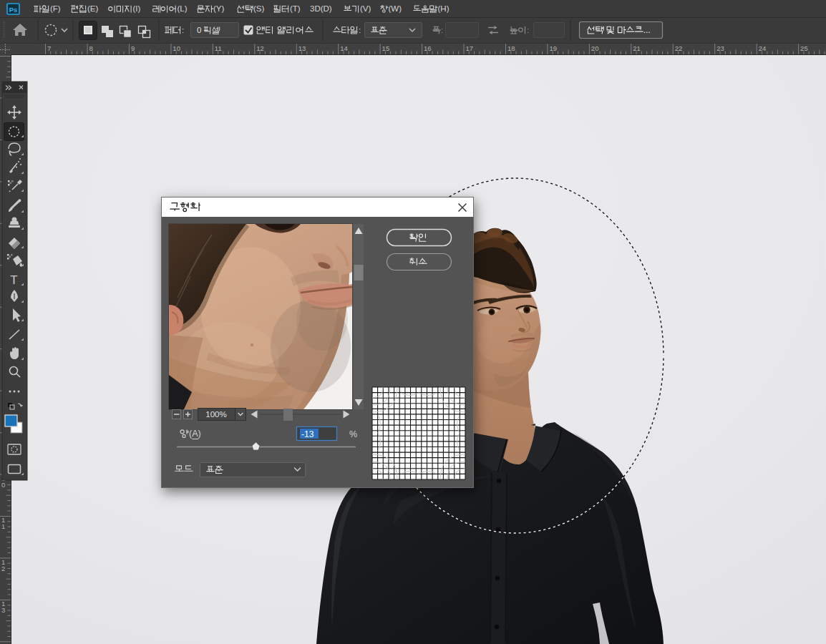  I want to click on svg-text: 13, so click(302, 49).